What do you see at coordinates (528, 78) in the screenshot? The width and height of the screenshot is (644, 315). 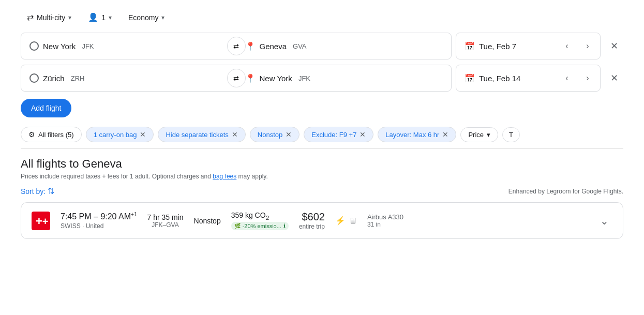 I see `date-picker-2: 📅 Tue, Feb 14 ‹ ›` at bounding box center [528, 78].